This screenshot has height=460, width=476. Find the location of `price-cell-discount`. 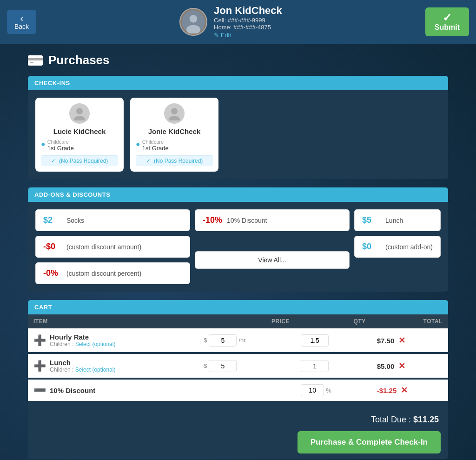

price-cell-discount is located at coordinates (246, 390).